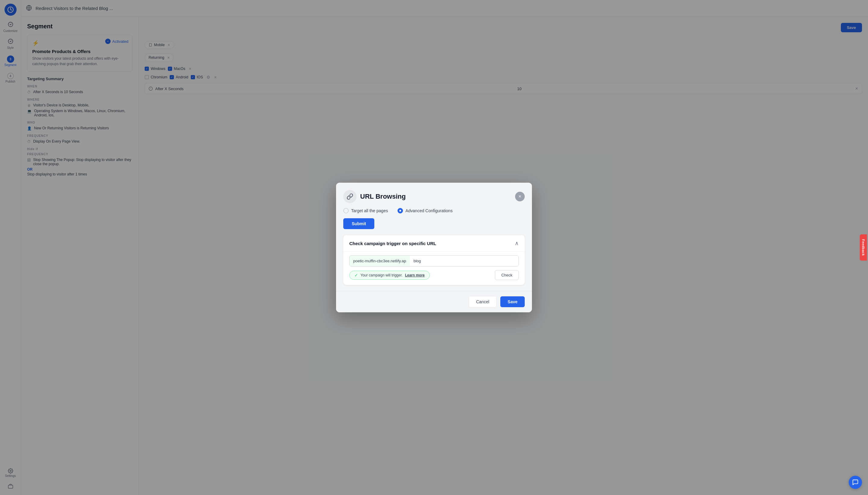 The height and width of the screenshot is (495, 868). I want to click on check-button: Check, so click(507, 275).